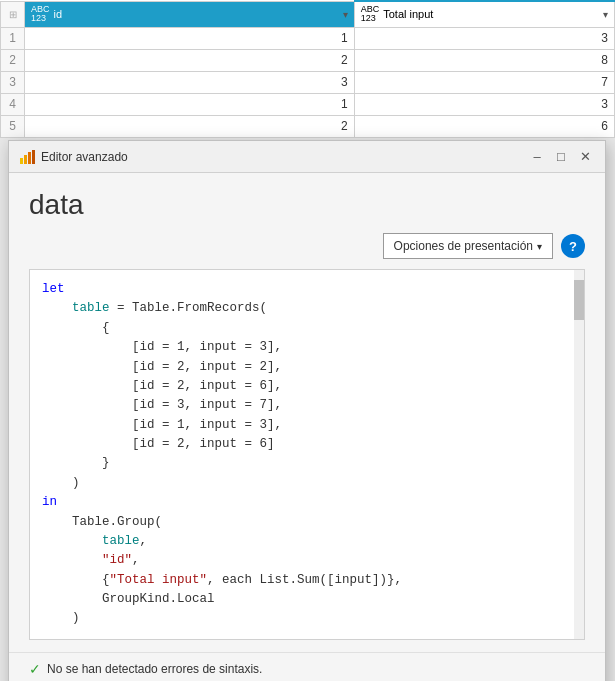 The width and height of the screenshot is (615, 681). I want to click on presentation-options-button: Opciones de presentación ▾, so click(468, 246).